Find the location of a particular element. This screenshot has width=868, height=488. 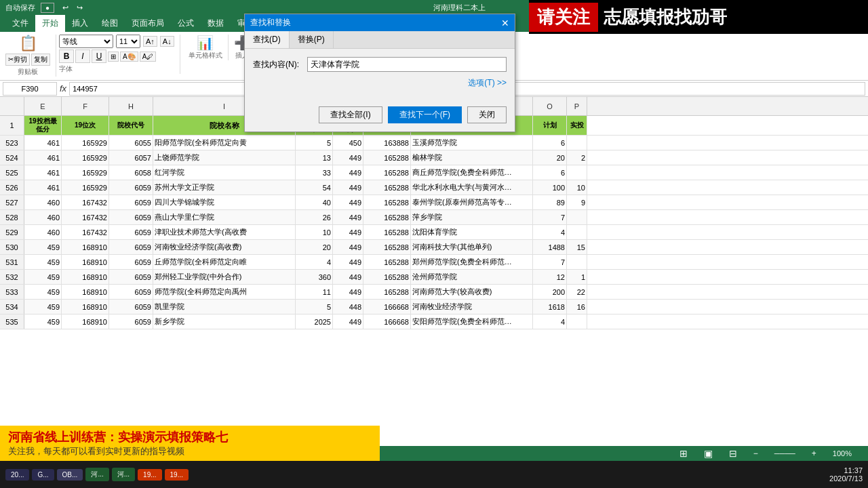

cell: 26 is located at coordinates (315, 217).